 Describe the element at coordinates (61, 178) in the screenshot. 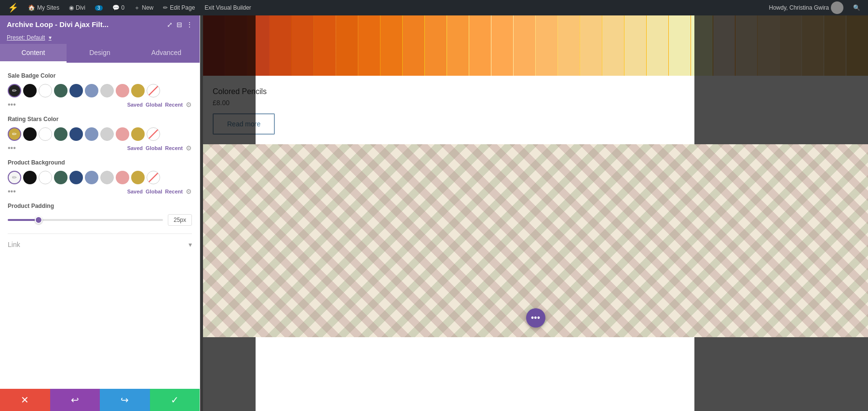

I see `bg-swatch-dark-green` at that location.